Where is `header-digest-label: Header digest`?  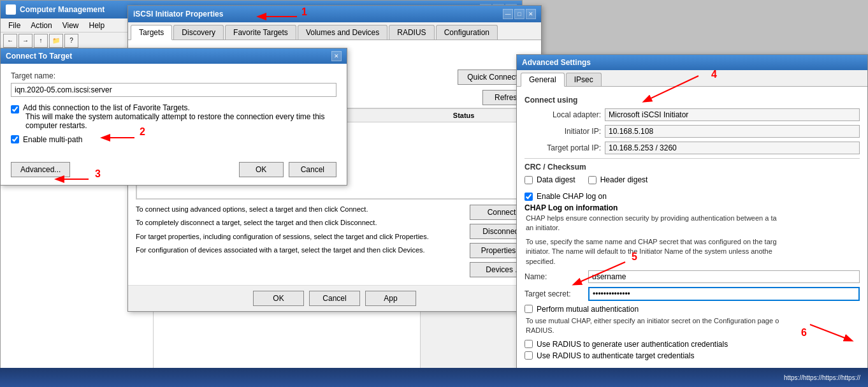 header-digest-label: Header digest is located at coordinates (625, 180).